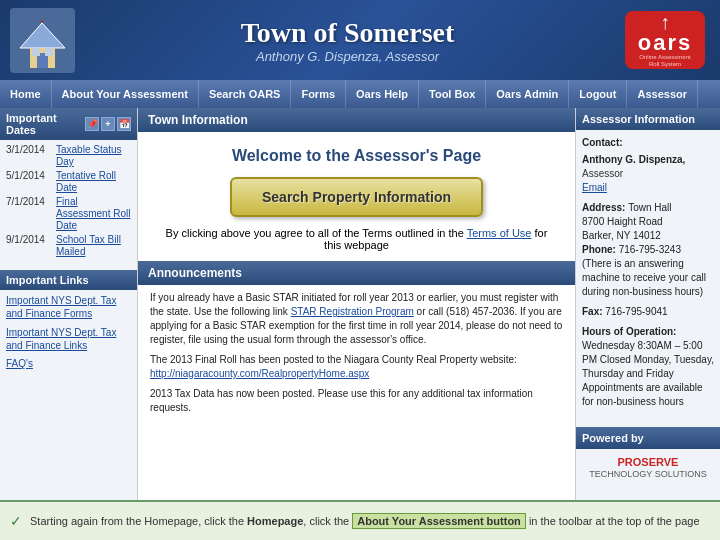 The height and width of the screenshot is (540, 720). What do you see at coordinates (94, 214) in the screenshot?
I see `date-link-3: Final Assessment Roll Date` at bounding box center [94, 214].